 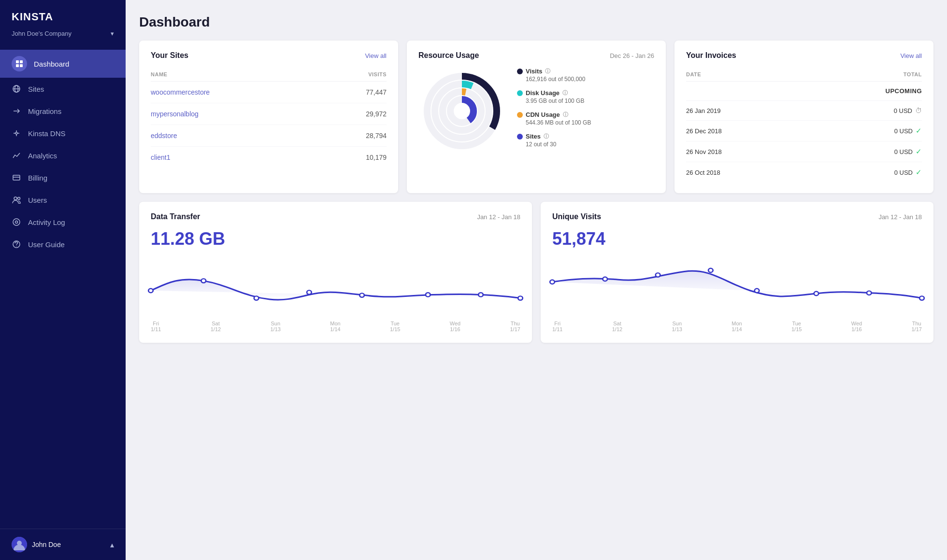 I want to click on sidebar-item-sites: Sites, so click(x=63, y=89).